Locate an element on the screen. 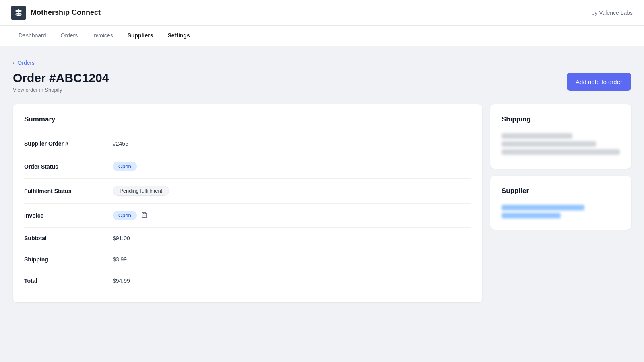 The width and height of the screenshot is (644, 362). header-byline: by Valence Labs is located at coordinates (612, 13).